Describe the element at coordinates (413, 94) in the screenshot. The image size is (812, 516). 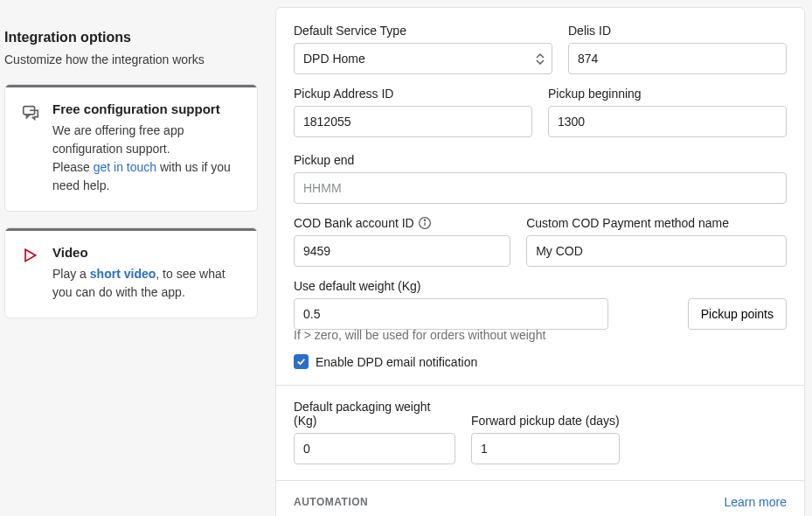
I see `pickup-address-id-label: Pickup Address ID` at that location.